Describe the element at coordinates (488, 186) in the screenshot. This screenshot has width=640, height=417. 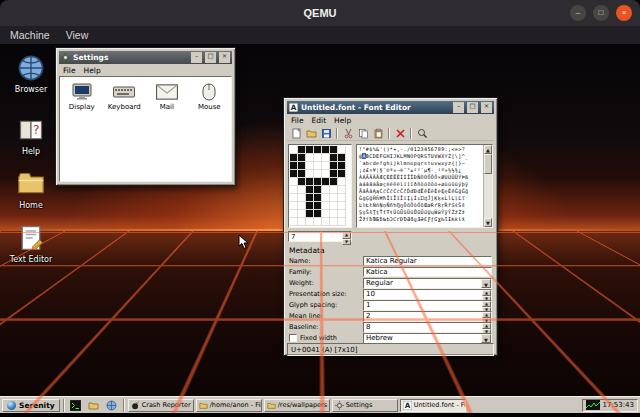
I see `charmap-scrollbar: ▲ ▼` at that location.